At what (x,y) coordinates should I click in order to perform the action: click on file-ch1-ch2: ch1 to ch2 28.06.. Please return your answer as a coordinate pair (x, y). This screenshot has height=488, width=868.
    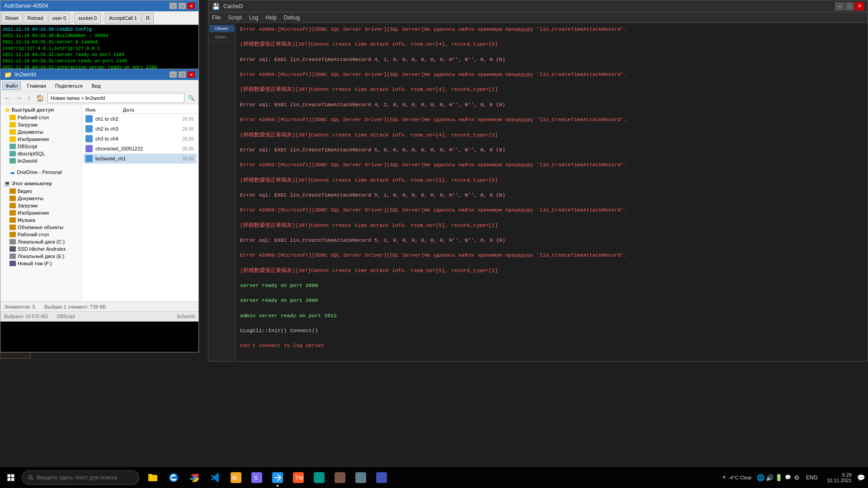
    Looking at the image, I should click on (140, 119).